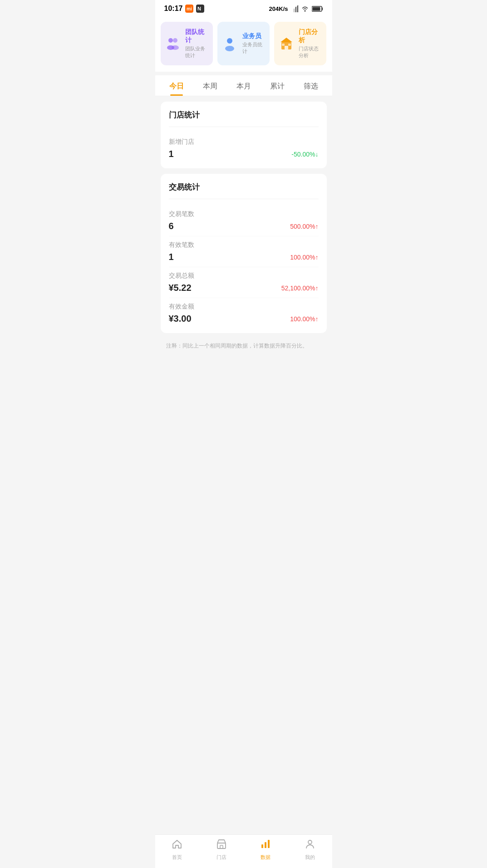 The width and height of the screenshot is (487, 868). What do you see at coordinates (244, 226) in the screenshot?
I see `trade-count-value-row: 6 500.00%↑` at bounding box center [244, 226].